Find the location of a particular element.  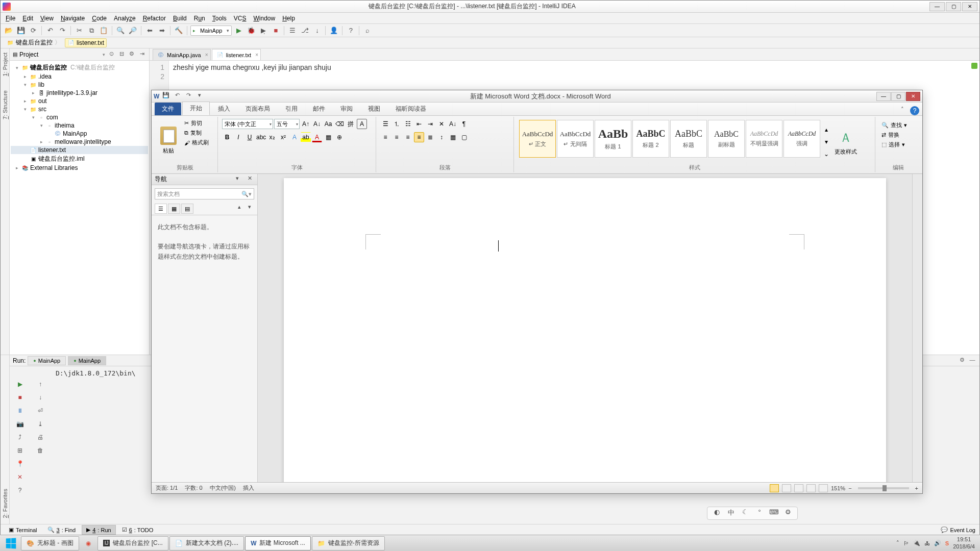

help-icon: ? is located at coordinates (351, 31).